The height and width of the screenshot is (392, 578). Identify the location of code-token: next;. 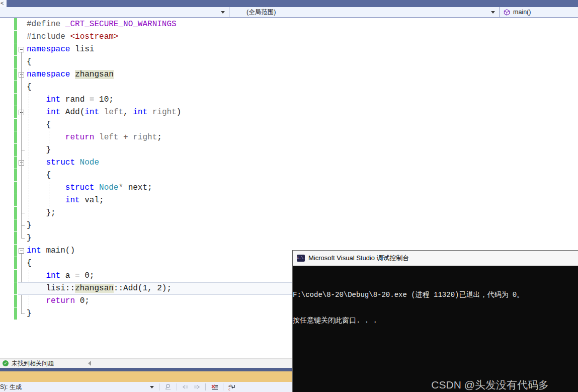
(138, 188).